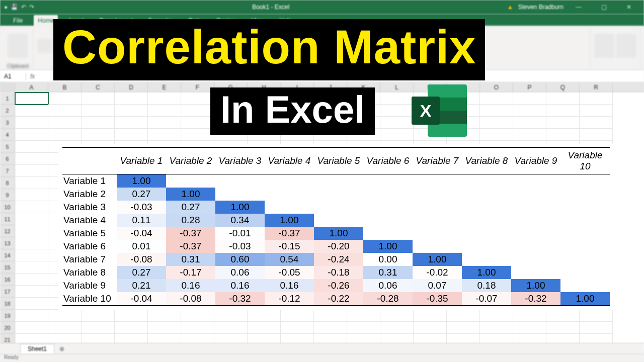 The height and width of the screenshot is (362, 644). Describe the element at coordinates (7, 328) in the screenshot. I see `row-header: 20` at that location.